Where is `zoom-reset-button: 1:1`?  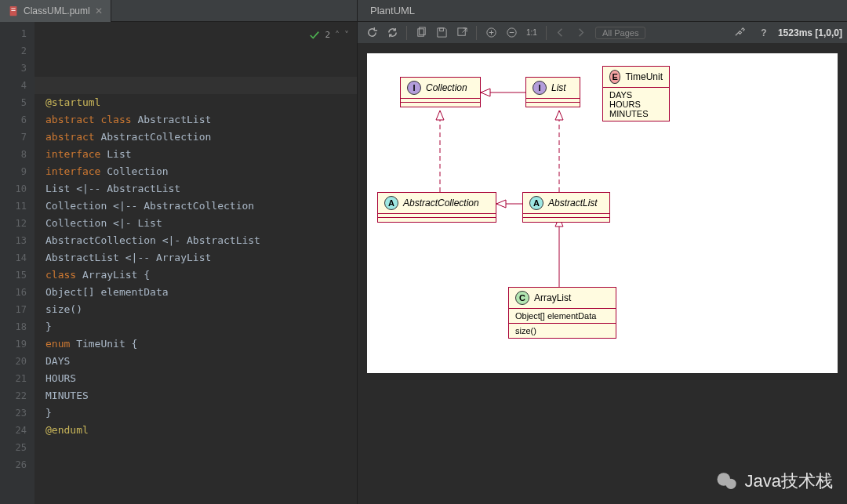
zoom-reset-button: 1:1 is located at coordinates (532, 33).